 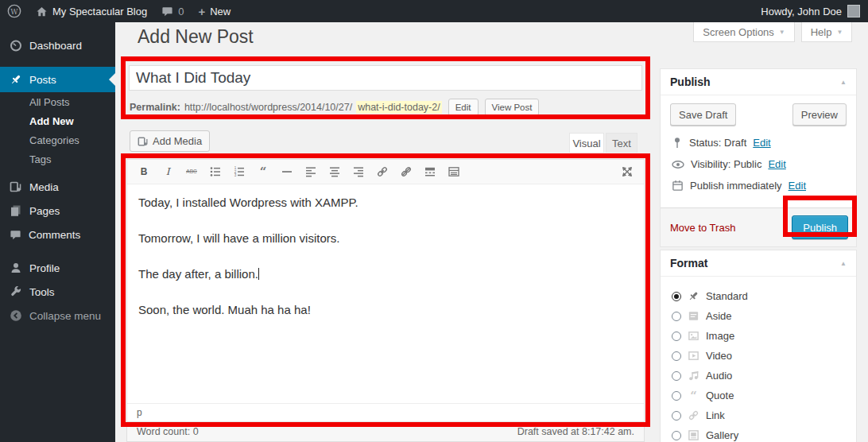 I want to click on sidebar-item-profile: Profile, so click(x=57, y=268).